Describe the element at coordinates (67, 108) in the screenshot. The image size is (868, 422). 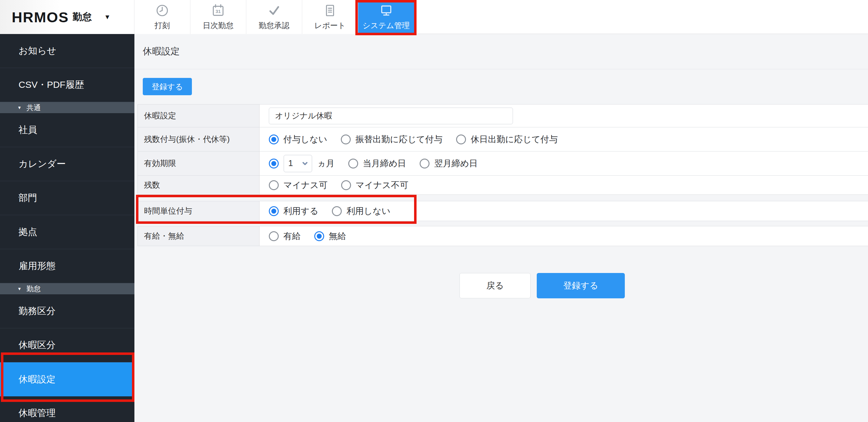
I see `sidebar-section-common: ▼ 共通` at that location.